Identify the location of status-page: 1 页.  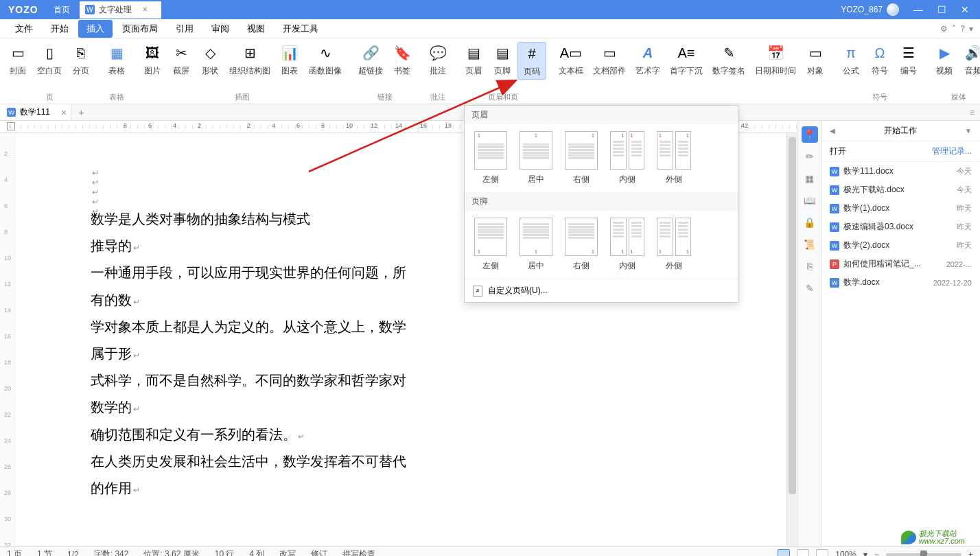
(14, 552).